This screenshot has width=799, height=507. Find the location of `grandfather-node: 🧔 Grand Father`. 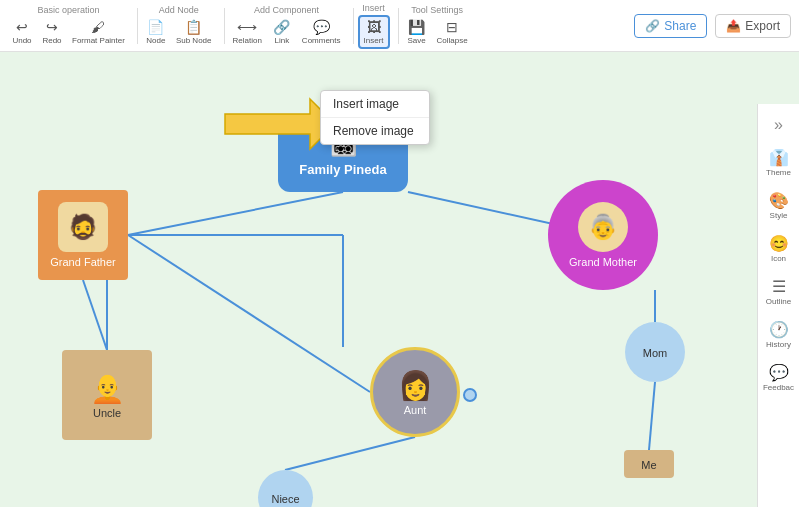

grandfather-node: 🧔 Grand Father is located at coordinates (83, 235).